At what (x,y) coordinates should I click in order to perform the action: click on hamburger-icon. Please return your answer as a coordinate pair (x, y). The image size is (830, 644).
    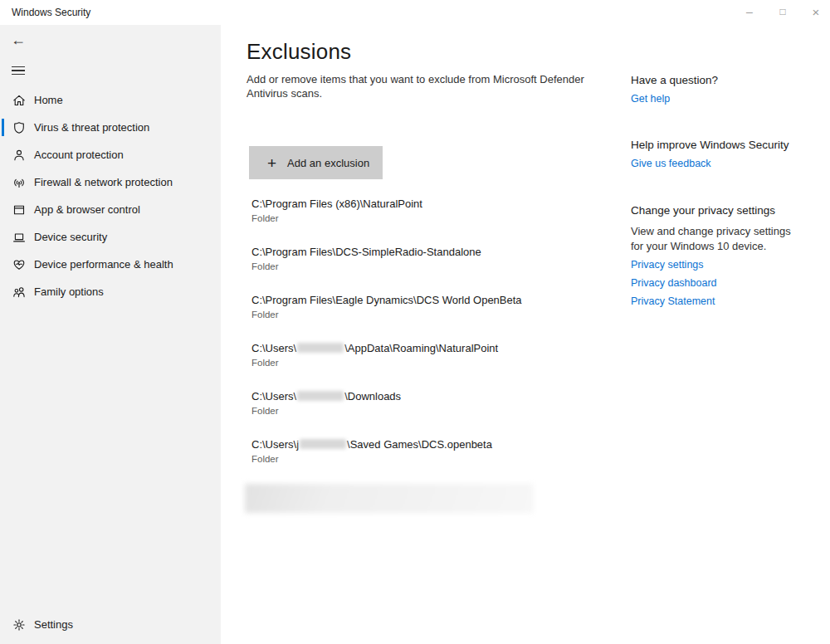
    Looking at the image, I should click on (18, 71).